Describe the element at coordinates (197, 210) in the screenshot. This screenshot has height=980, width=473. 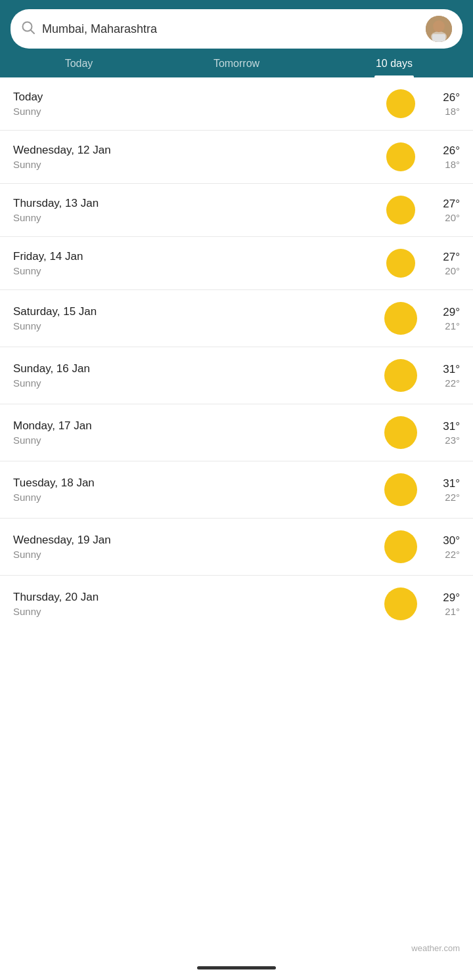
I see `day-info: Thursday, 13 Jan Sunny` at that location.